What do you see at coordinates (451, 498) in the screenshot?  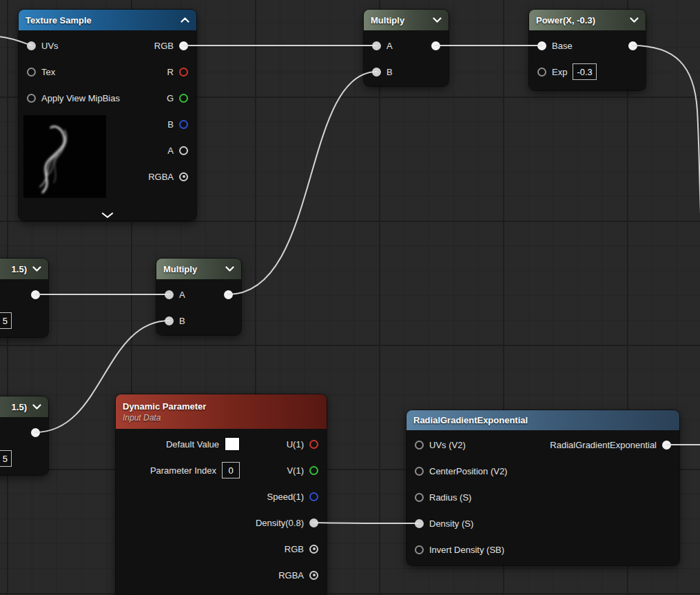 I see `pin-label: Radius (S)` at bounding box center [451, 498].